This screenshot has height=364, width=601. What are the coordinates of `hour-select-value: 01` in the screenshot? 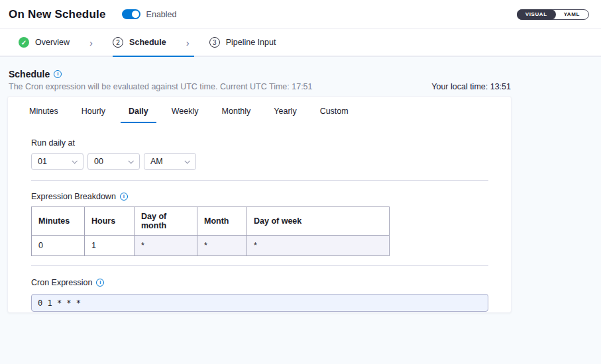 It's located at (42, 161).